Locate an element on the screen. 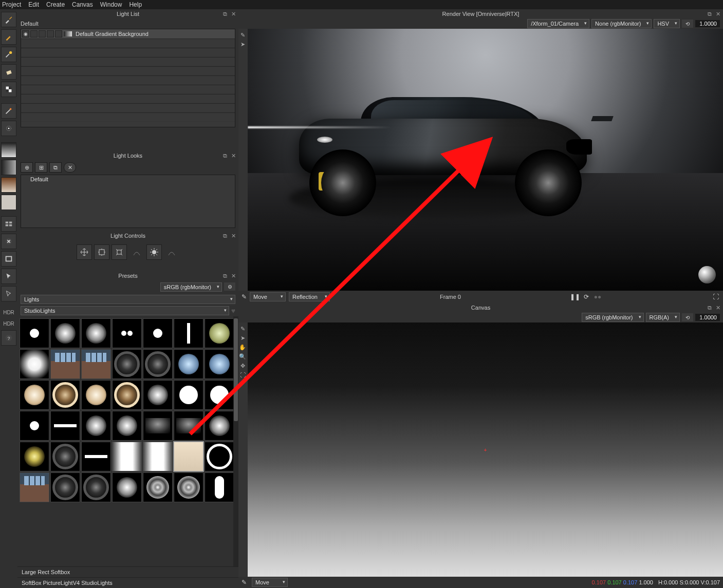 The height and width of the screenshot is (588, 723). cursor2-tool-icon is located at coordinates (9, 294).